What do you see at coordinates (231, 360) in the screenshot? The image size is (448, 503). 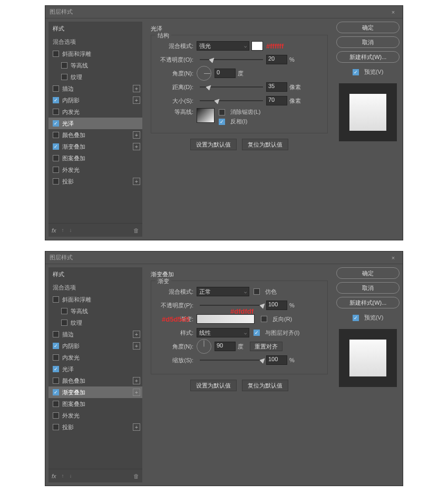 I see `scale-slider` at bounding box center [231, 360].